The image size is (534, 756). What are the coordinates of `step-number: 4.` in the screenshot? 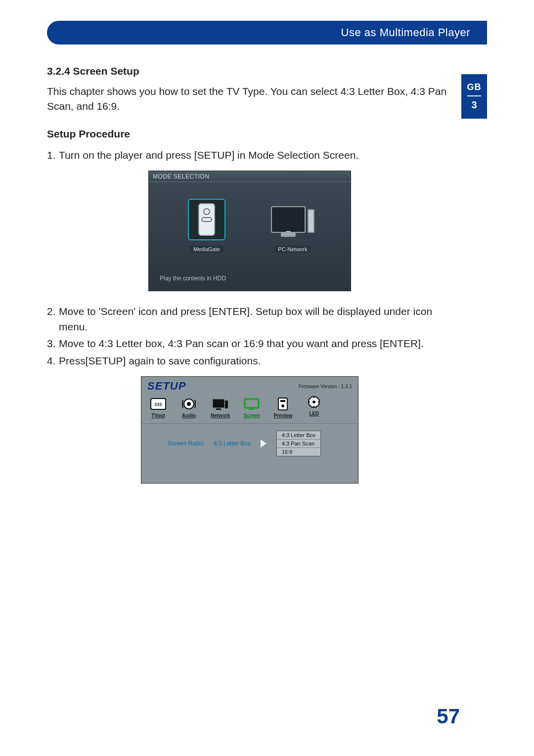 It's located at (53, 361).